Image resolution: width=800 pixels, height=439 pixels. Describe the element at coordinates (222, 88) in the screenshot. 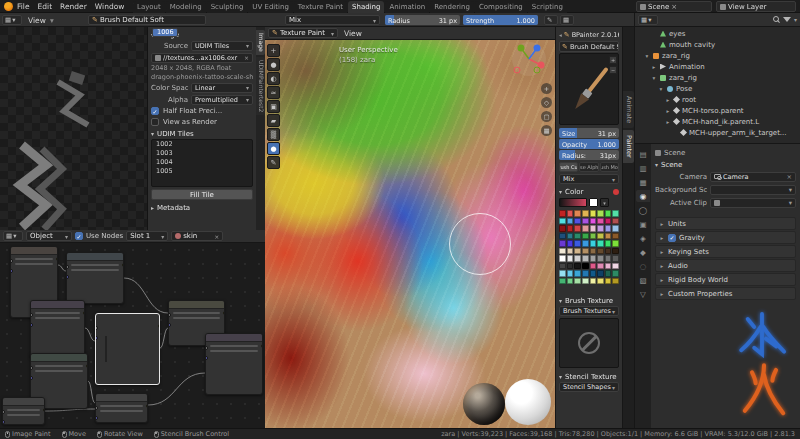

I see `color-space-dropdown: Linear▾` at that location.